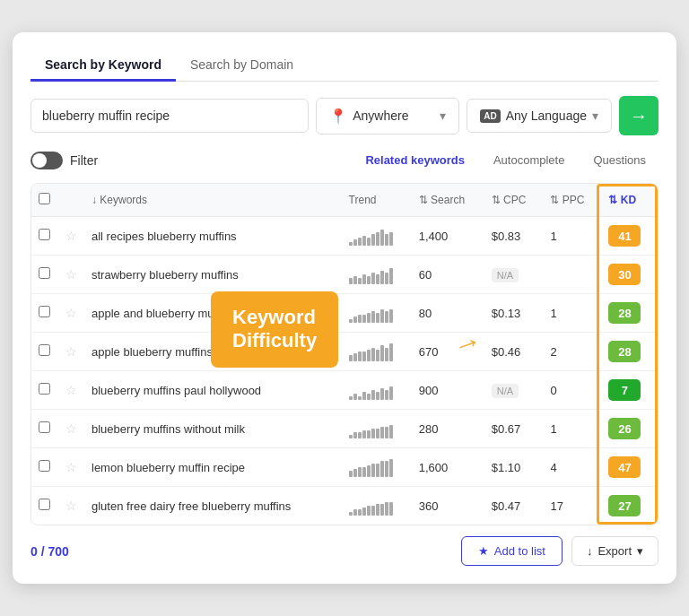 Image resolution: width=689 pixels, height=616 pixels. Describe the element at coordinates (572, 468) in the screenshot. I see `ppc-cell: 4` at that location.